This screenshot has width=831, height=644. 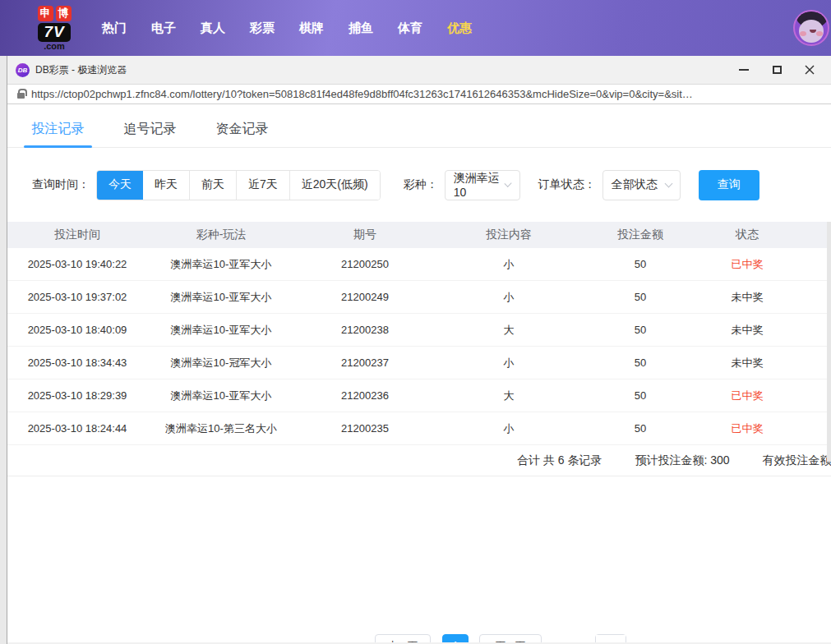 What do you see at coordinates (335, 186) in the screenshot?
I see `time-option-20days: 近20天(低频)` at bounding box center [335, 186].